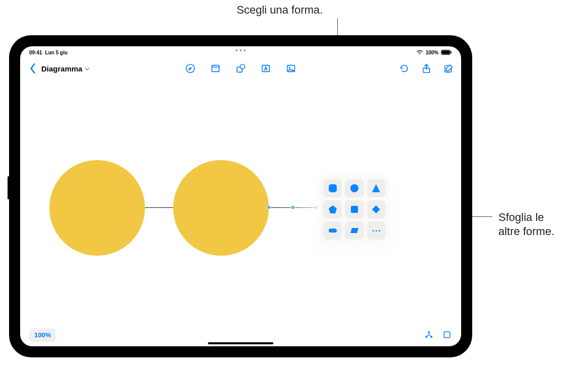 The width and height of the screenshot is (588, 376). What do you see at coordinates (527, 232) in the screenshot?
I see `callout-text-line2: altre forme.` at bounding box center [527, 232].